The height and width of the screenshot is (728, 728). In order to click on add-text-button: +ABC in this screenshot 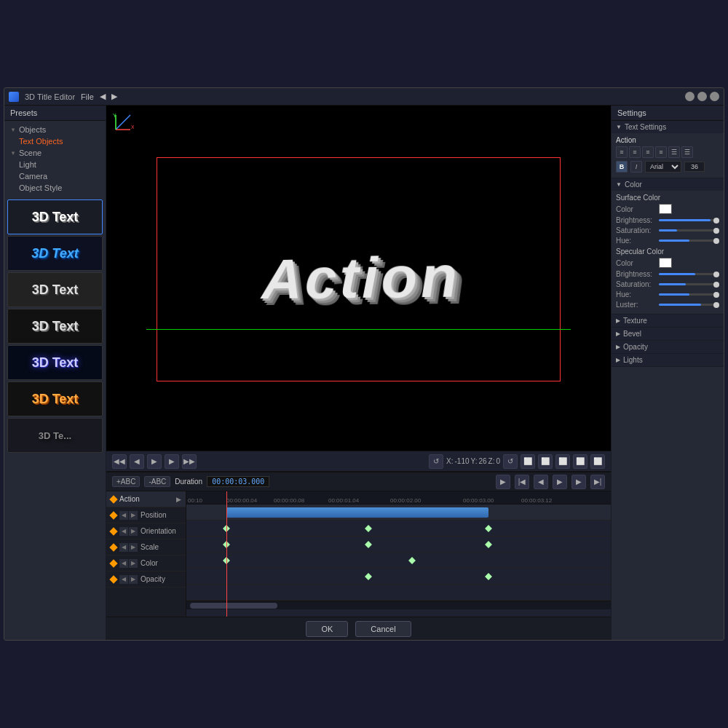, I will do `click(126, 482)`.